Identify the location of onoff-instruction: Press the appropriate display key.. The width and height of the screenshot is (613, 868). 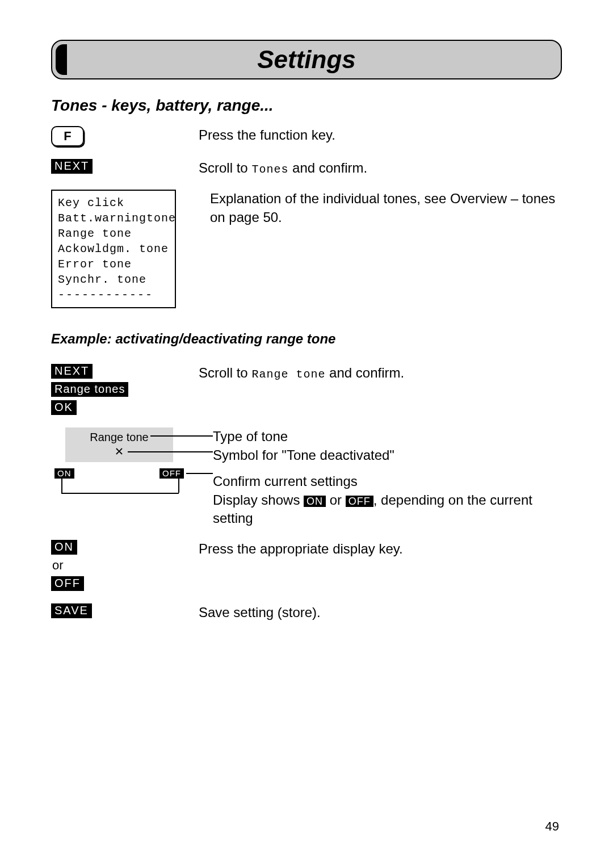
(380, 549).